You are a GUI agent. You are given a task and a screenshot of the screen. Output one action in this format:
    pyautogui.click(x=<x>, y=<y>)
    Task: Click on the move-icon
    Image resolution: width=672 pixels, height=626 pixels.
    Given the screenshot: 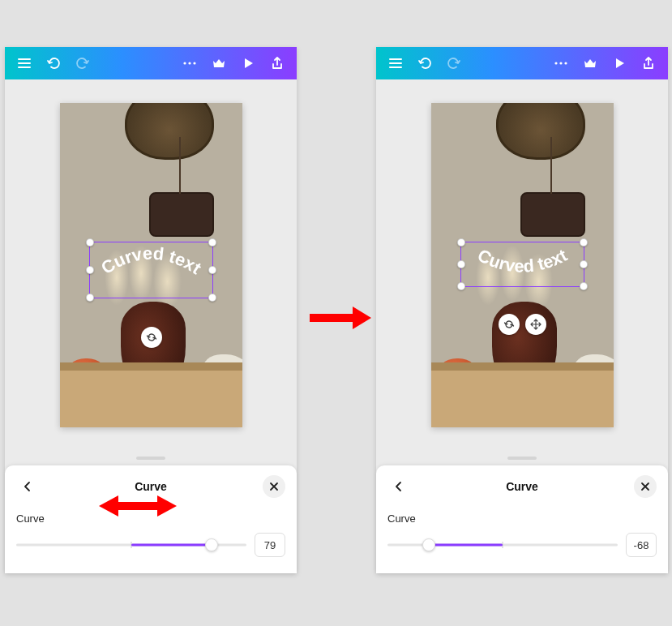 What is the action you would take?
    pyautogui.click(x=536, y=324)
    